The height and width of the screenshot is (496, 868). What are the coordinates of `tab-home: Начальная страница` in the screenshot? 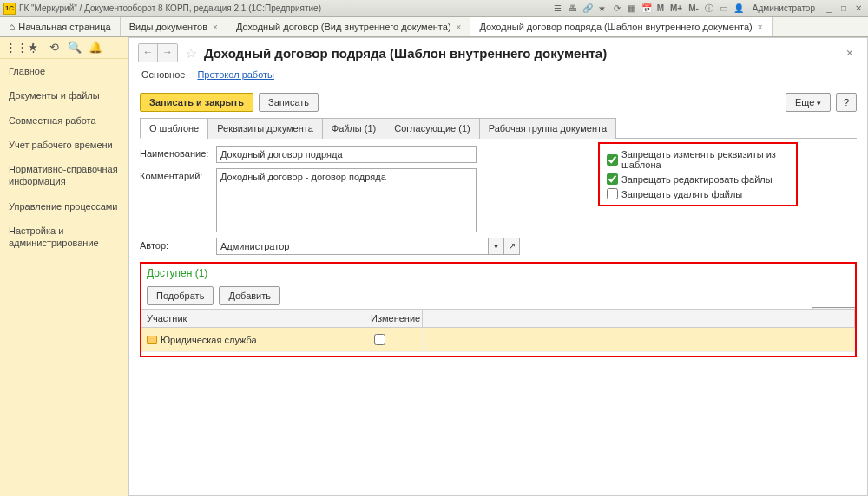 It's located at (61, 27).